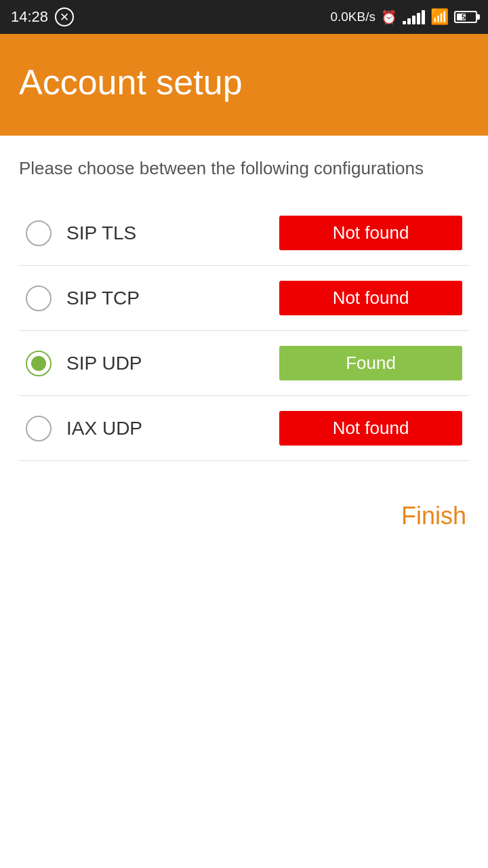 The height and width of the screenshot is (868, 488). Describe the element at coordinates (244, 17) in the screenshot. I see `status-bar: 14:28 ✕ 0.0KB/s ⏰ 📶 50` at that location.